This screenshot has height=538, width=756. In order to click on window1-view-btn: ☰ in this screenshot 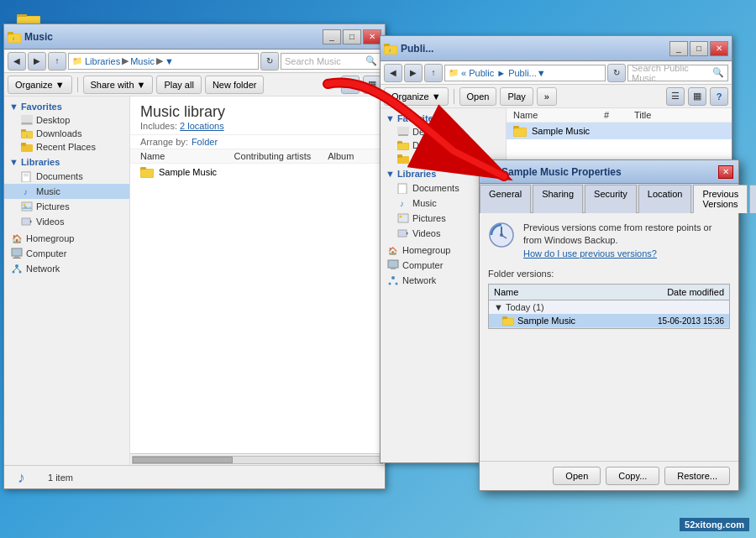, I will do `click(350, 85)`.